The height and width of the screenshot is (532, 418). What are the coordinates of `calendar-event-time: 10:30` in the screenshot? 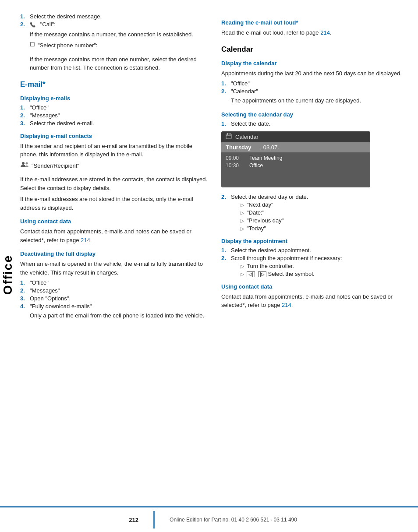 It's located at (234, 166).